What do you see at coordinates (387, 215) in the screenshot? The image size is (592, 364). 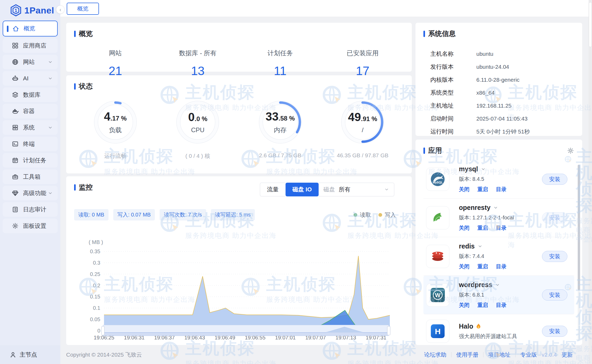 I see `legend-item-写入: 写入` at bounding box center [387, 215].